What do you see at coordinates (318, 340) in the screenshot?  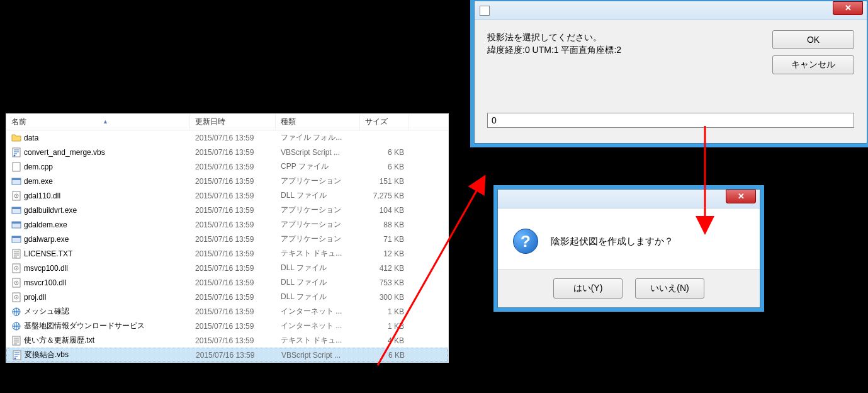 I see `file-type: テキスト ドキュ...` at bounding box center [318, 340].